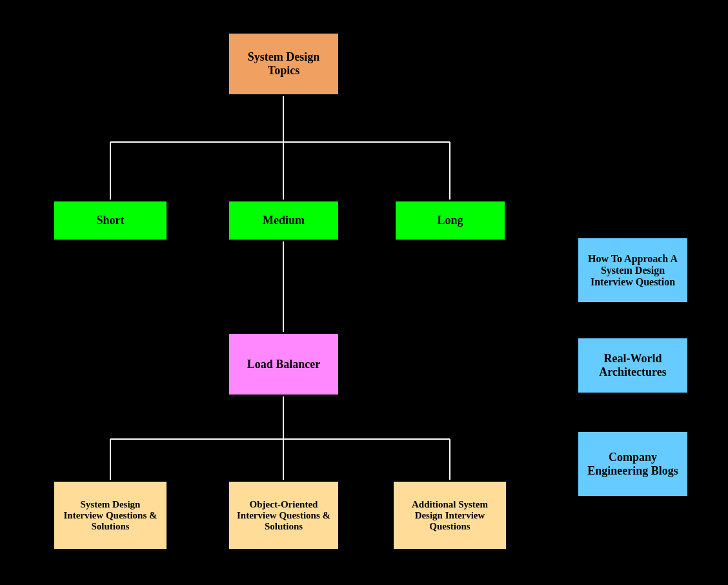 The height and width of the screenshot is (585, 728). I want to click on node-short: Short, so click(110, 221).